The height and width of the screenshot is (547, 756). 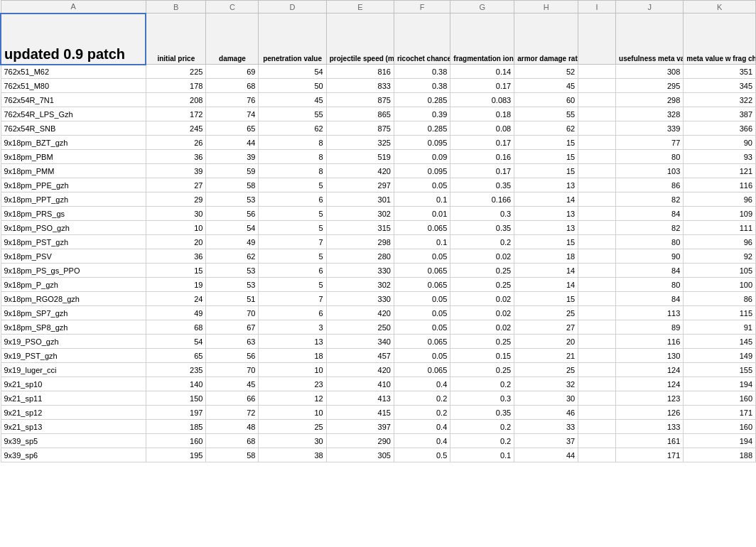 What do you see at coordinates (176, 242) in the screenshot?
I see `cell-r12-c1: 20` at bounding box center [176, 242].